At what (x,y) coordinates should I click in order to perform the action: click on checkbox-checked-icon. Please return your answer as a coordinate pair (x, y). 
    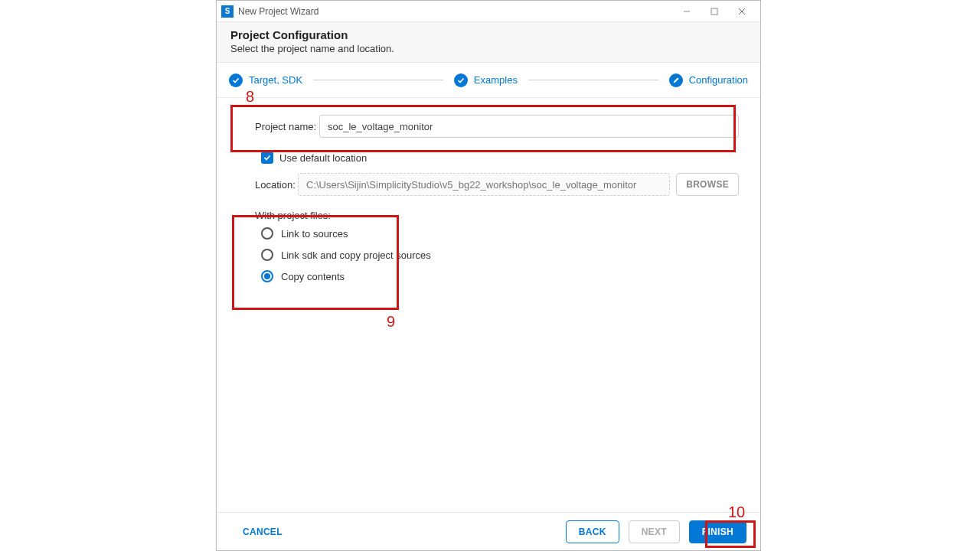
    Looking at the image, I should click on (267, 158).